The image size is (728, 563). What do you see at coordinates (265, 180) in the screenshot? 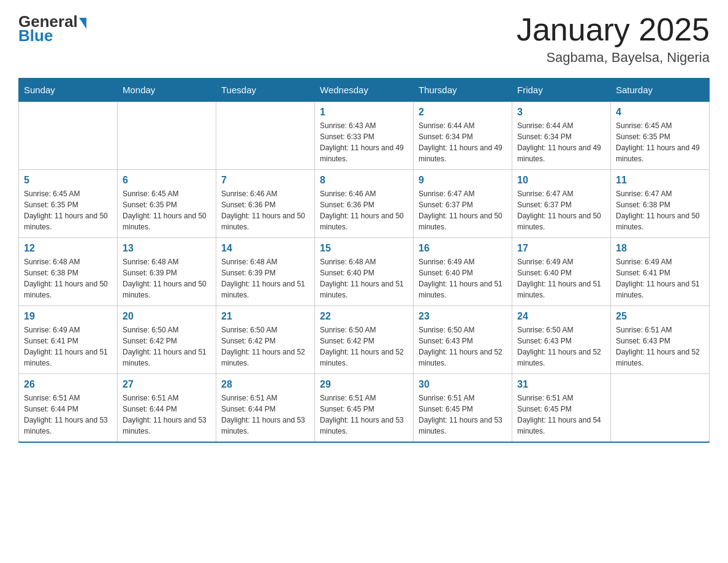
I see `day-number: 7` at bounding box center [265, 180].